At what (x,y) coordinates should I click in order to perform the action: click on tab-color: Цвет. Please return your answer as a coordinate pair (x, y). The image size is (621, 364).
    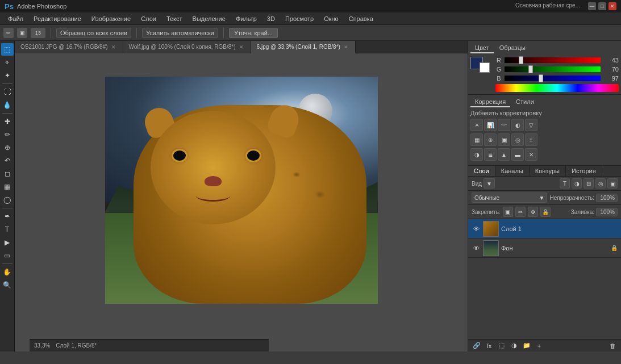
    Looking at the image, I should click on (482, 48).